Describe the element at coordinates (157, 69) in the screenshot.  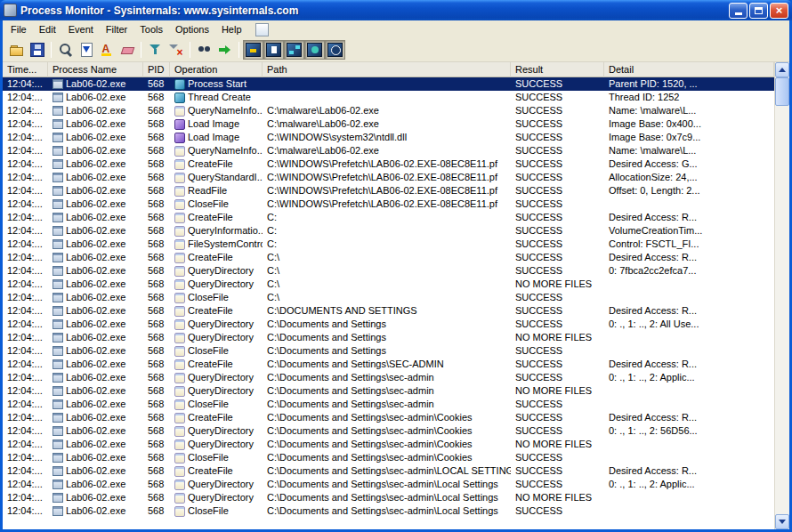
I see `column-header-pid: PID` at that location.